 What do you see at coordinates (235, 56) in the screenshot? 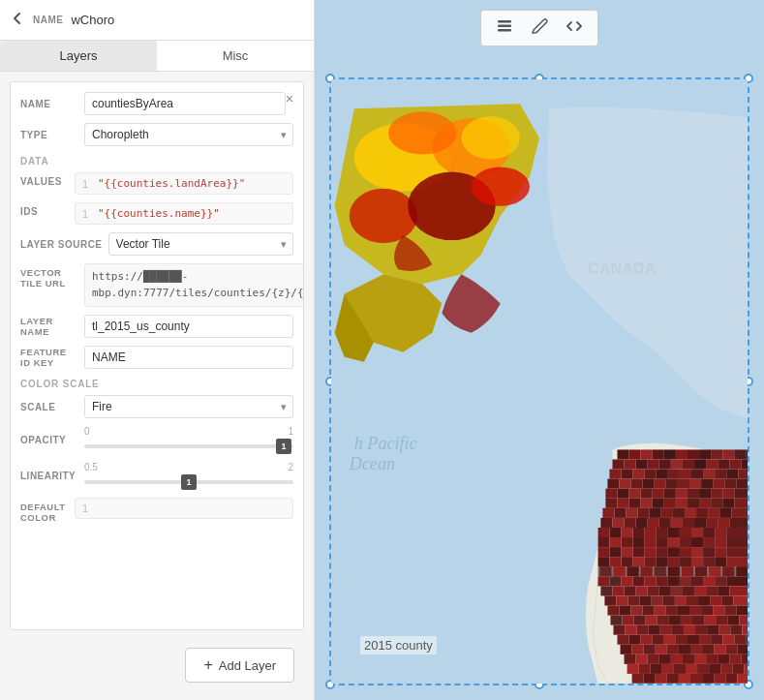
I see `tab-misc: Misc` at bounding box center [235, 56].